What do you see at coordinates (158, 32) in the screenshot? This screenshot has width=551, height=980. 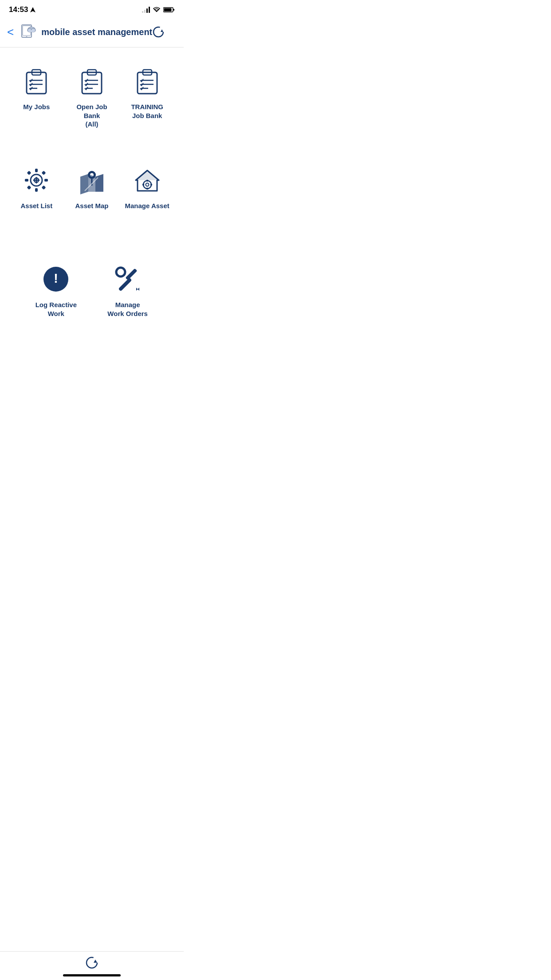 I see `refresh-button` at bounding box center [158, 32].